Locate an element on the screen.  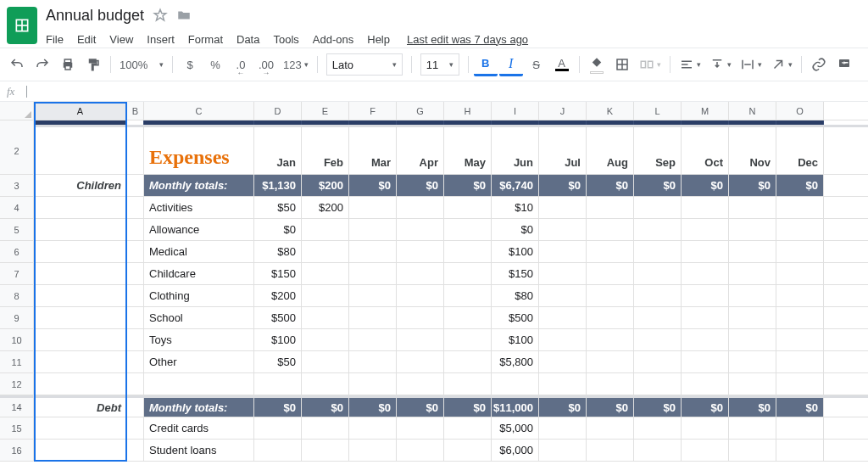
v-align-button is located at coordinates (721, 64).